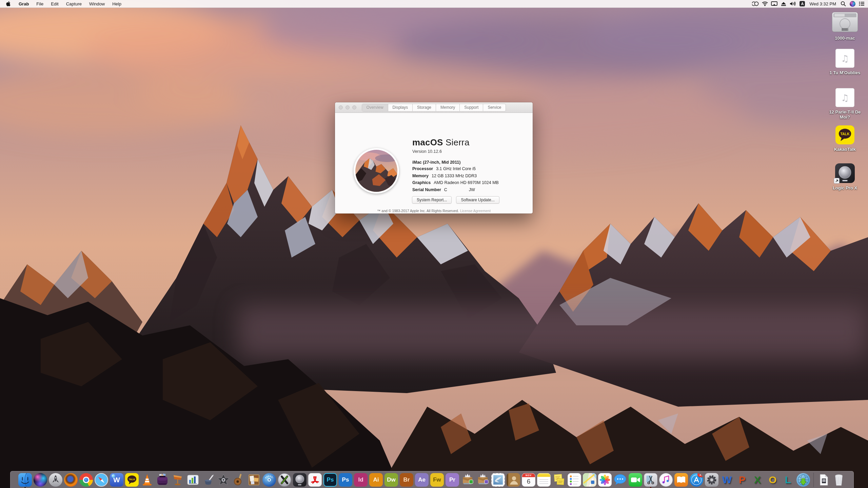 This screenshot has height=488, width=868. I want to click on dock-keynote, so click(178, 480).